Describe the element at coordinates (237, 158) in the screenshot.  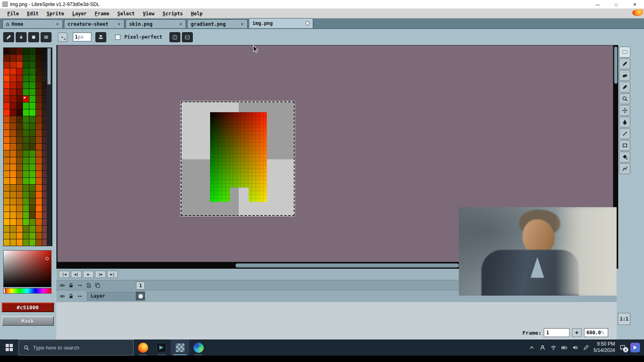
I see `selection-marching-ants` at that location.